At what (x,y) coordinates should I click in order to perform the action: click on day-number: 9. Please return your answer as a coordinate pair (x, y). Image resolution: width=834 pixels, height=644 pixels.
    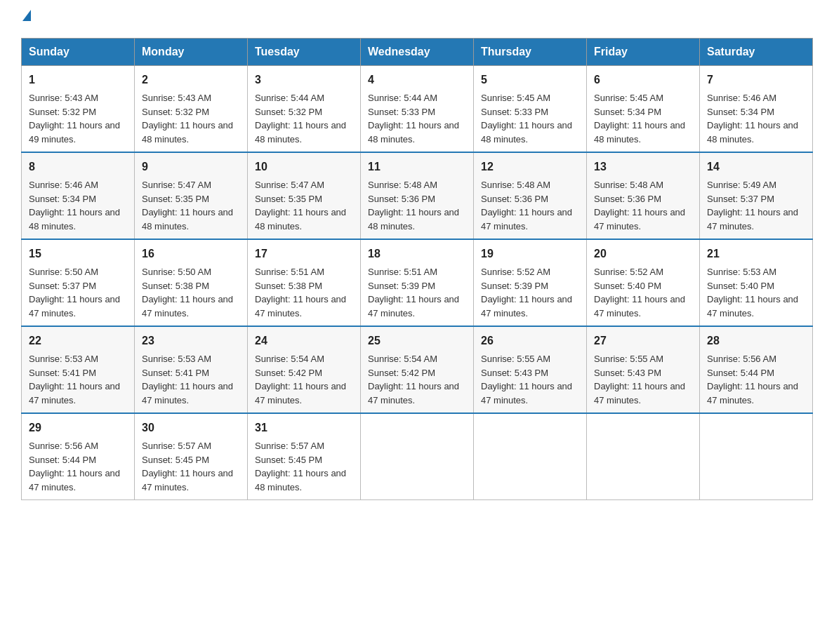
    Looking at the image, I should click on (191, 167).